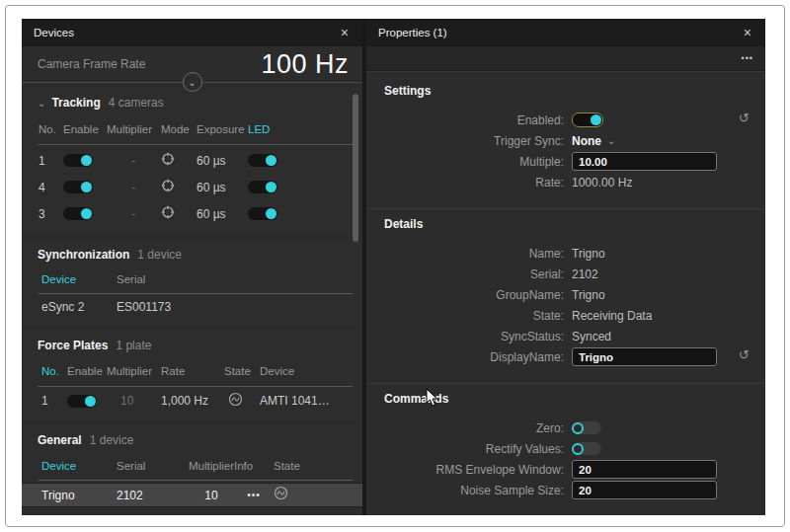  What do you see at coordinates (239, 279) in the screenshot?
I see `col-serial: Serial` at bounding box center [239, 279].